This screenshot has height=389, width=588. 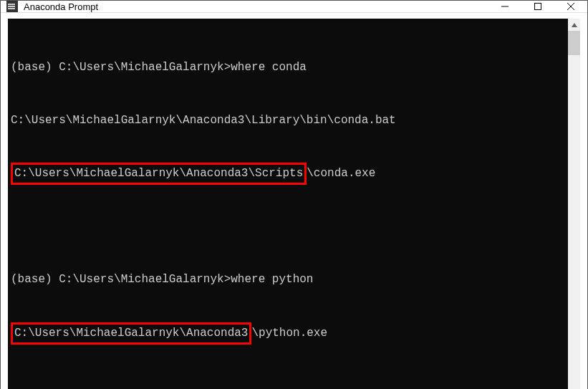 I want to click on terminal-line: (base) C:\Users\MichaelGalarnyk>where co…, so click(x=288, y=67).